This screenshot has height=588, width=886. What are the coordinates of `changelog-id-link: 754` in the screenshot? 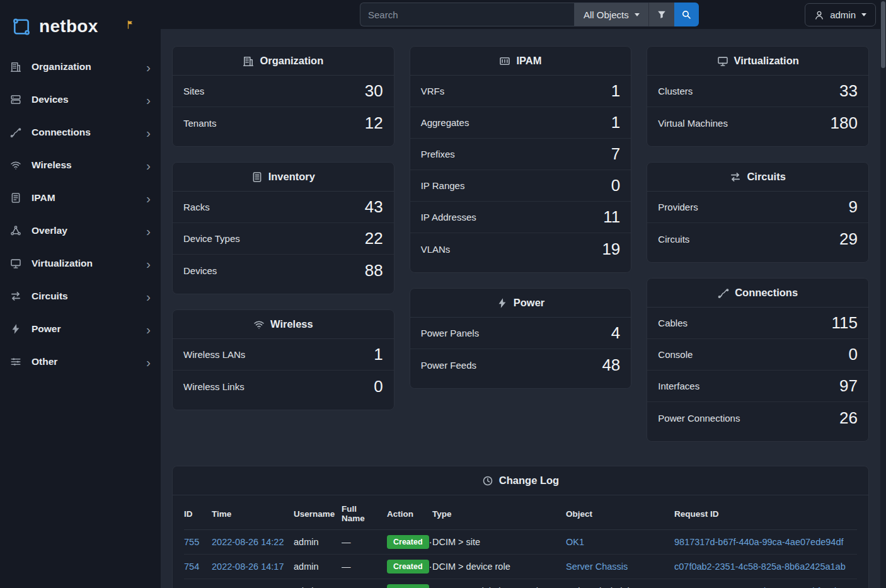 It's located at (192, 567).